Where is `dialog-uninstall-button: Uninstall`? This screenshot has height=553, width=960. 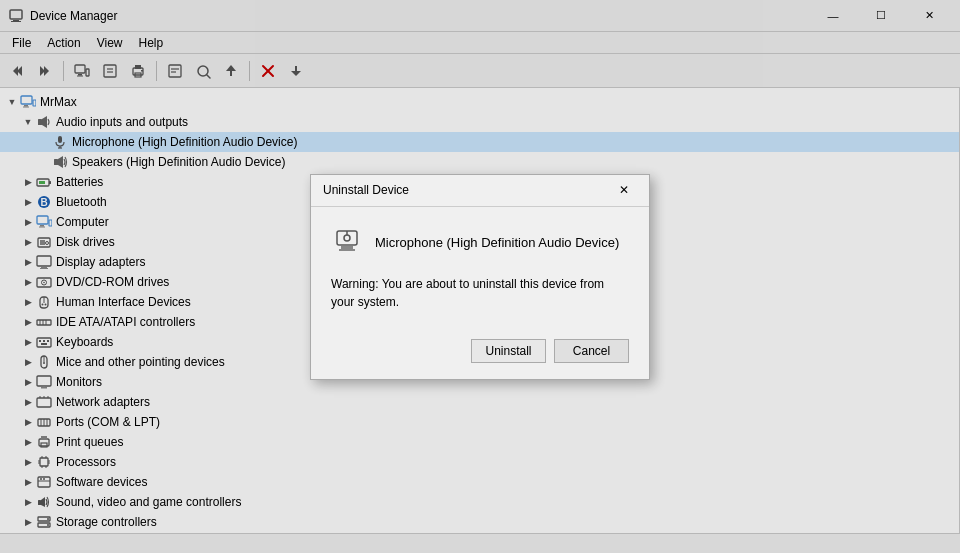 dialog-uninstall-button: Uninstall is located at coordinates (508, 351).